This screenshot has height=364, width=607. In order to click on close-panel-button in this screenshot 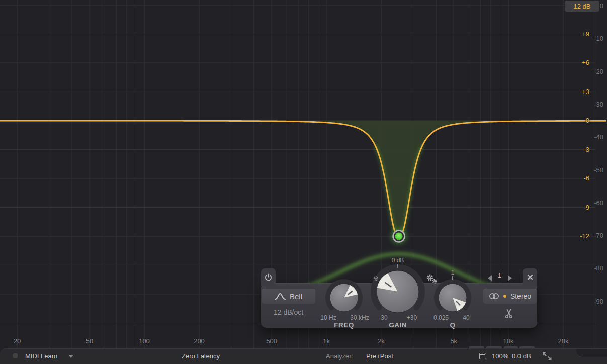, I will do `click(530, 277)`.